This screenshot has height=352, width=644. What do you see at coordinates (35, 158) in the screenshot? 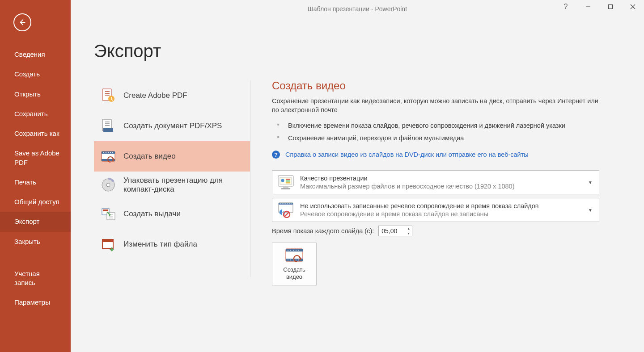
I see `sidebar-item-save-adobe-pdf: Save as Adobe PDF` at bounding box center [35, 158].